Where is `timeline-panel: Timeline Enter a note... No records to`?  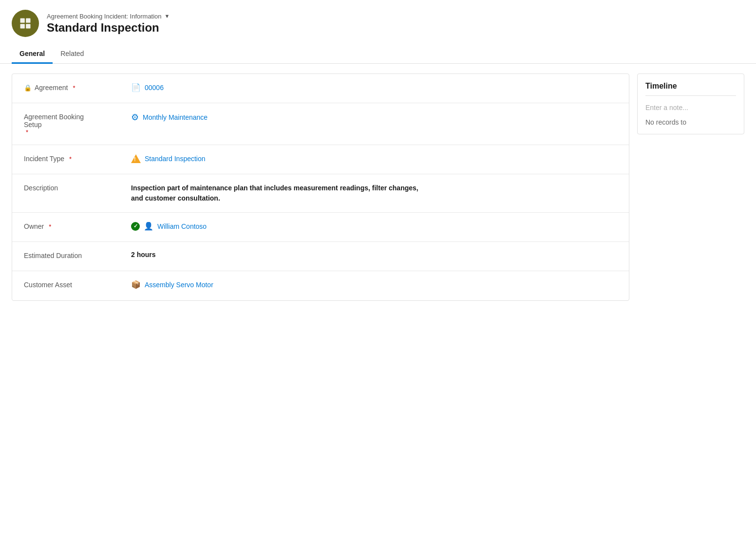
timeline-panel: Timeline Enter a note... No records to is located at coordinates (691, 104).